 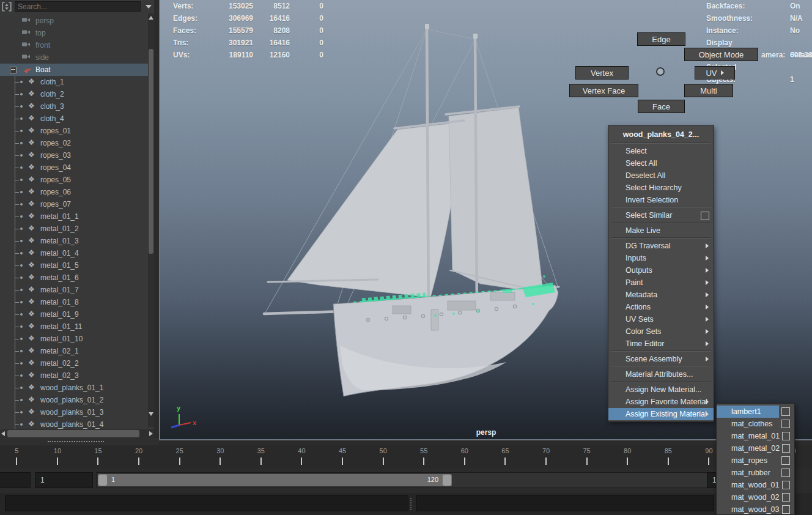 I want to click on range-slider-bar: 1 120, so click(x=275, y=480).